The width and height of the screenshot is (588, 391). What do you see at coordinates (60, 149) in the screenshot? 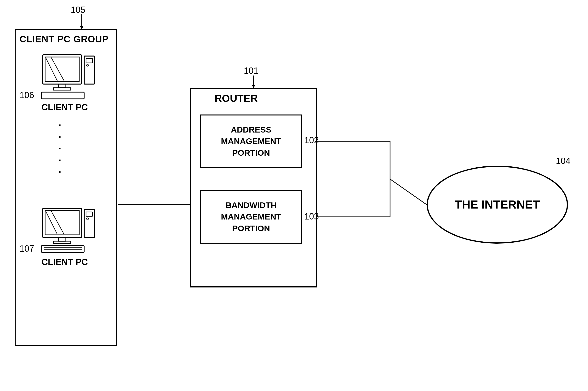
I see `dots: ·····` at bounding box center [60, 149].